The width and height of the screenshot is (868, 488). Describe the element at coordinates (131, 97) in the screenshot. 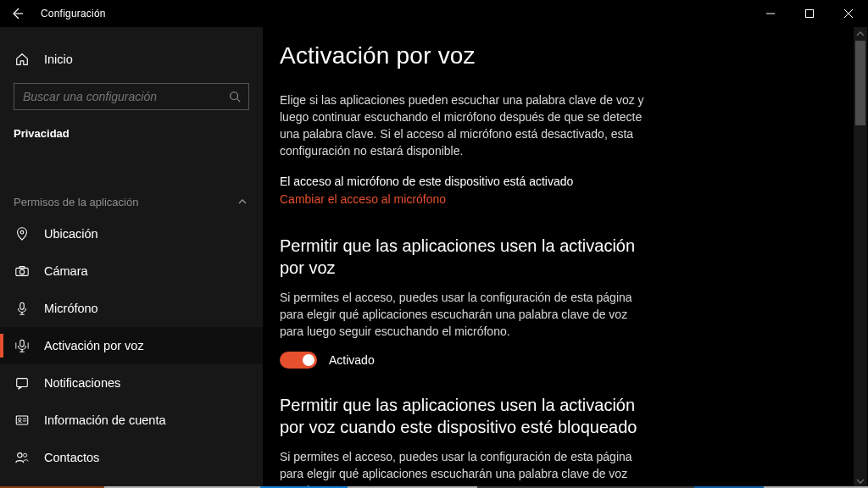

I see `search-box` at that location.